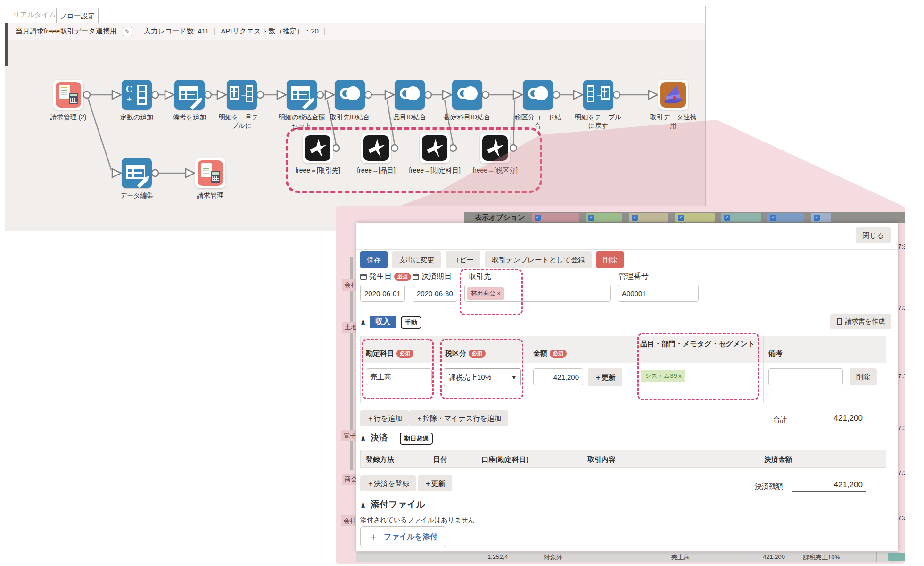 The height and width of the screenshot is (566, 924). Describe the element at coordinates (363, 322) in the screenshot. I see `collapse-income-icon: ∧` at that location.